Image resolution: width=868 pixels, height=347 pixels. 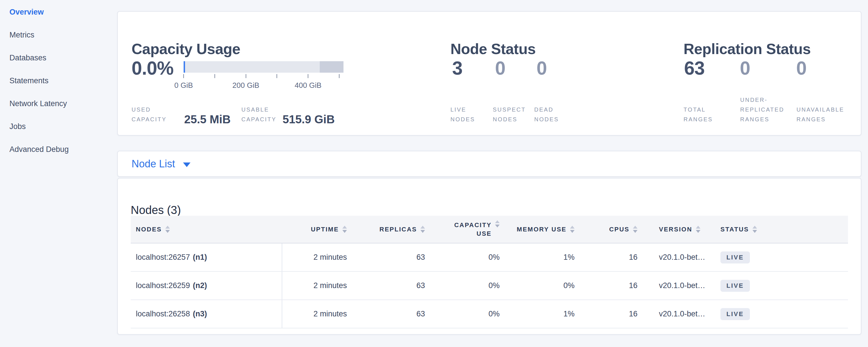 What do you see at coordinates (493, 49) in the screenshot?
I see `node-status-title: Node Status` at bounding box center [493, 49].